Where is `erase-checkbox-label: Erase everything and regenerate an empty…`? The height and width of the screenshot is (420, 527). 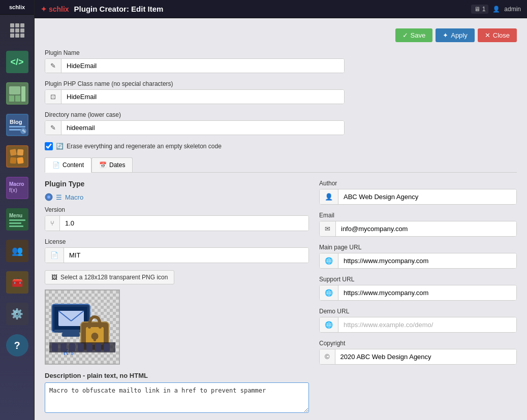 erase-checkbox-label: Erase everything and regenerate an empty… is located at coordinates (144, 146).